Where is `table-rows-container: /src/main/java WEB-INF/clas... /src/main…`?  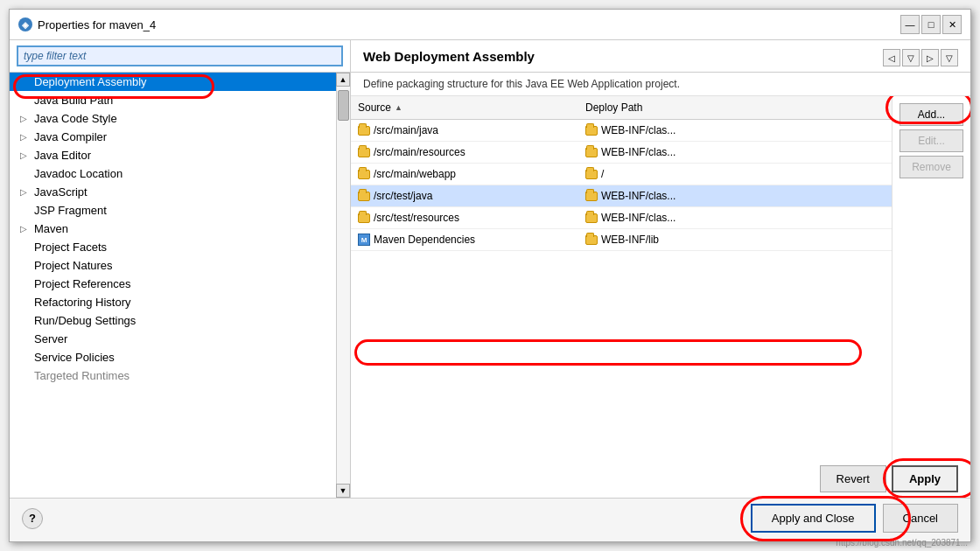 table-rows-container: /src/main/java WEB-INF/clas... /src/main… is located at coordinates (621, 185).